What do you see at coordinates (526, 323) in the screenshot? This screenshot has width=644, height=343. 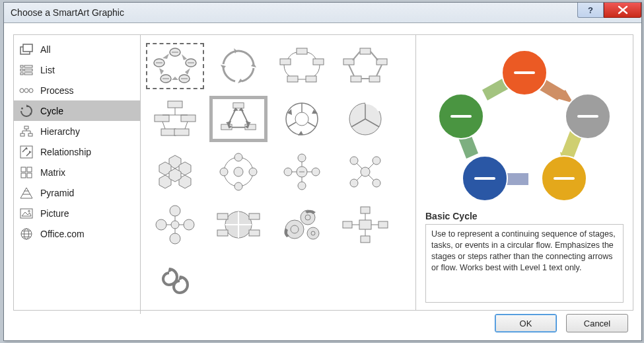 I see `ok-button: OK` at bounding box center [526, 323].